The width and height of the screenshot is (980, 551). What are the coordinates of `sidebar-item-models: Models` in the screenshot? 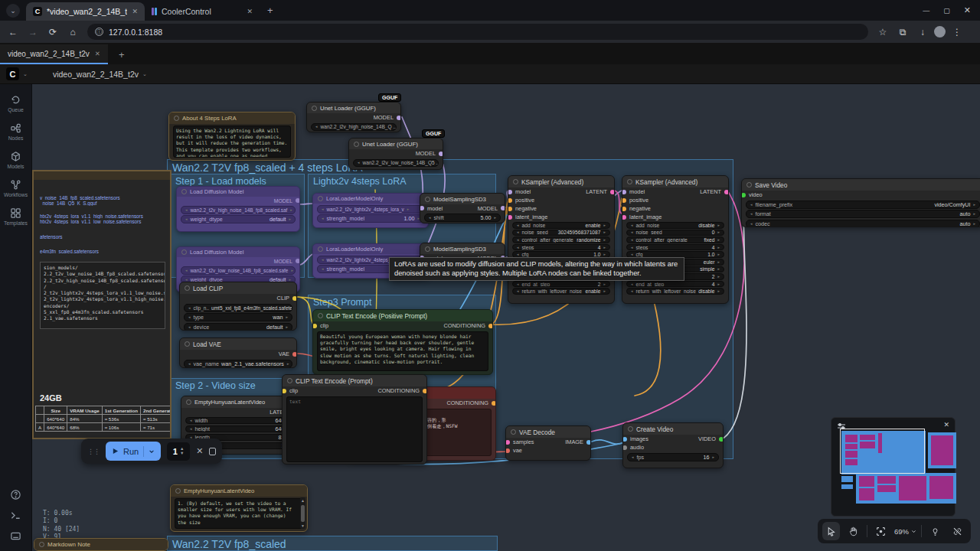 It's located at (16, 160).